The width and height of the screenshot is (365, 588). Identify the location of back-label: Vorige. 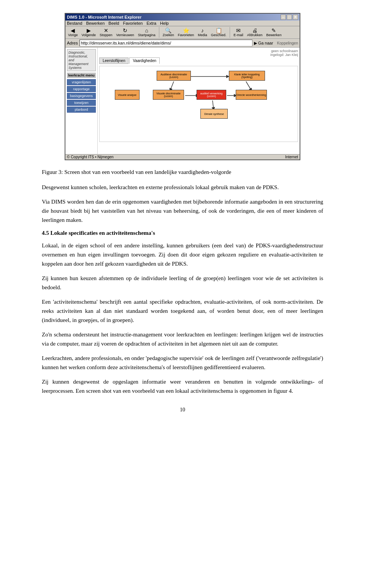
(73, 35).